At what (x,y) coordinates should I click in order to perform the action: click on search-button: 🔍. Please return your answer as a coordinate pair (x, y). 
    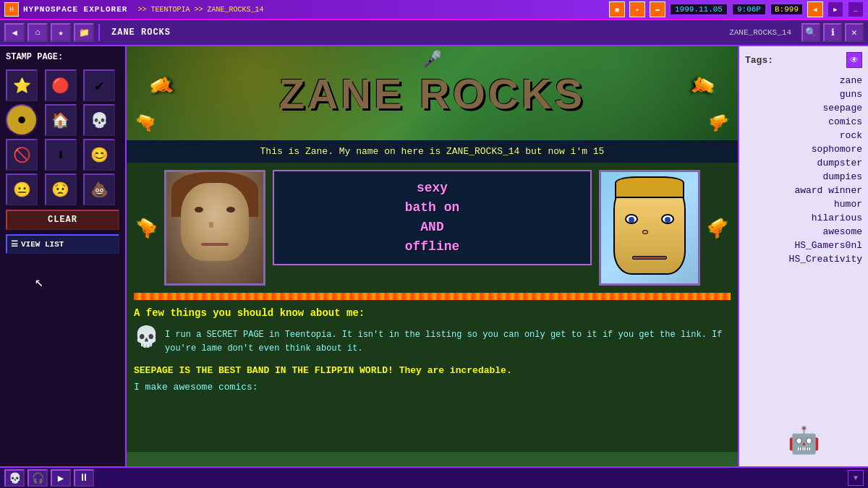
    Looking at the image, I should click on (811, 33).